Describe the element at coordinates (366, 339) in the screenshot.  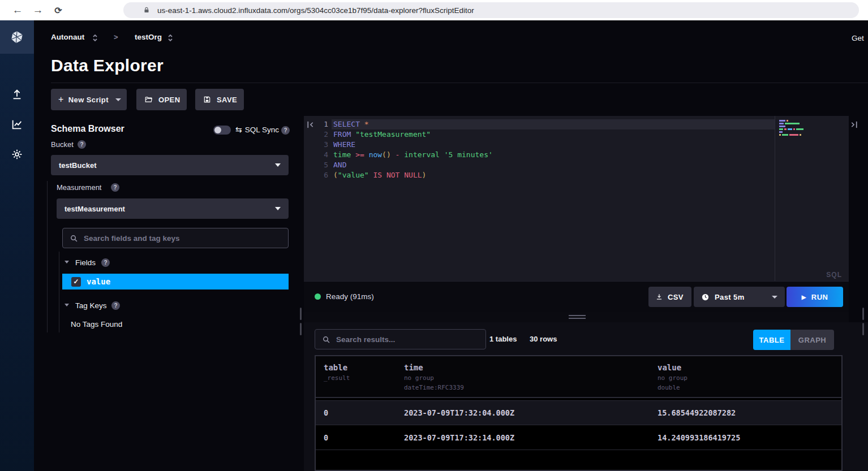
I see `results-search-placeholder: Search results...` at that location.